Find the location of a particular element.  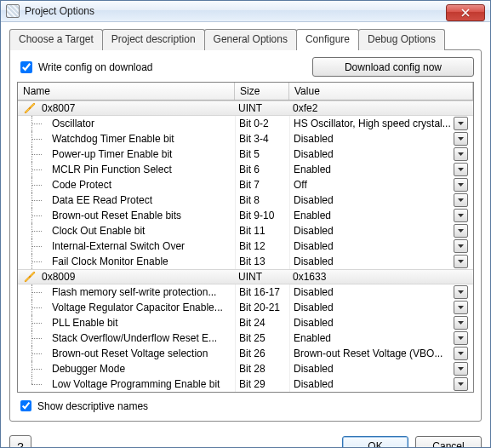

col-header-name: Name is located at coordinates (126, 91).